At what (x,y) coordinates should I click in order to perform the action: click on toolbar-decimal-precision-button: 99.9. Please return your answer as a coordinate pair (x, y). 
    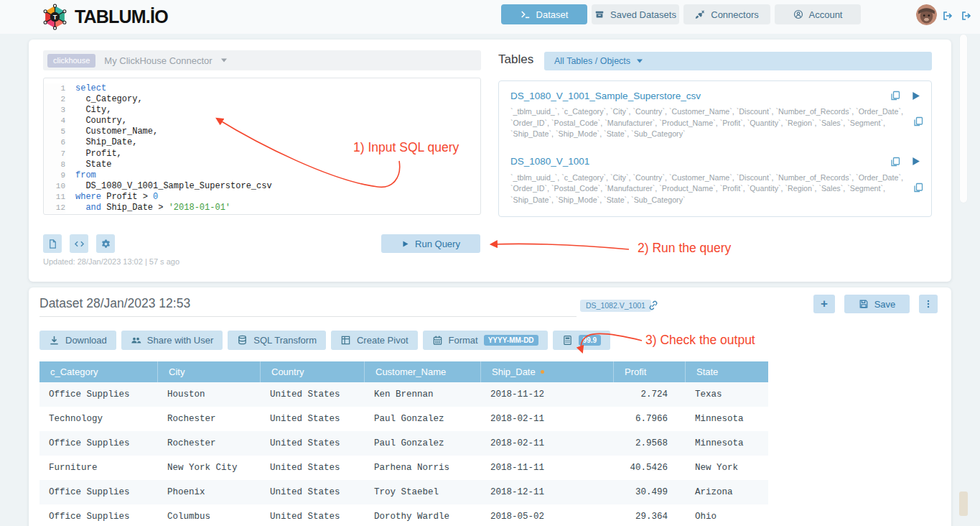
    Looking at the image, I should click on (582, 341).